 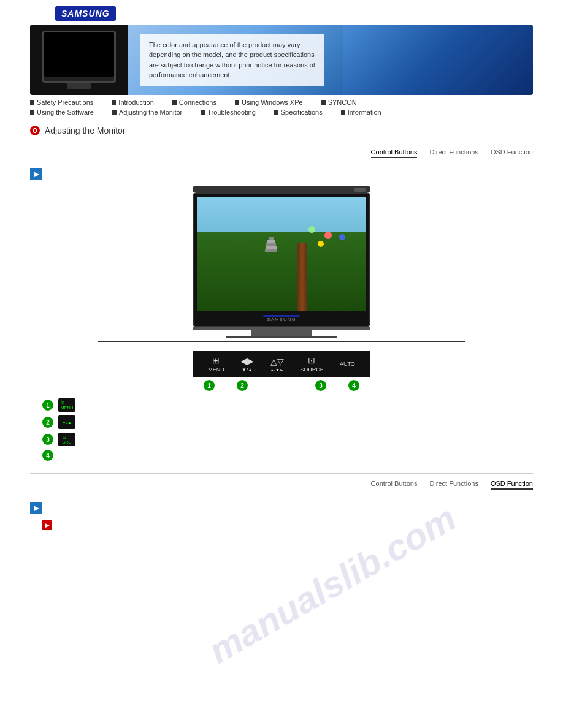 What do you see at coordinates (511, 485) in the screenshot?
I see `tab-osd-function-2: OSD Function` at bounding box center [511, 485].